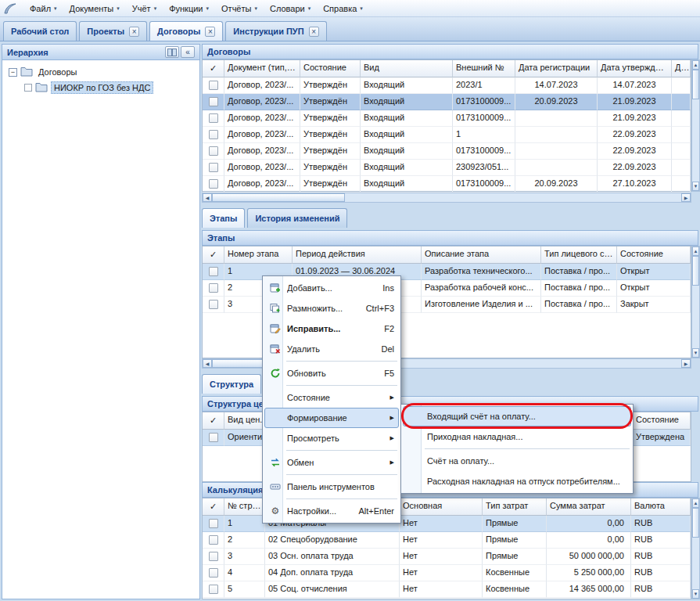  I want to click on column-header-currency: Валюта, so click(661, 507).